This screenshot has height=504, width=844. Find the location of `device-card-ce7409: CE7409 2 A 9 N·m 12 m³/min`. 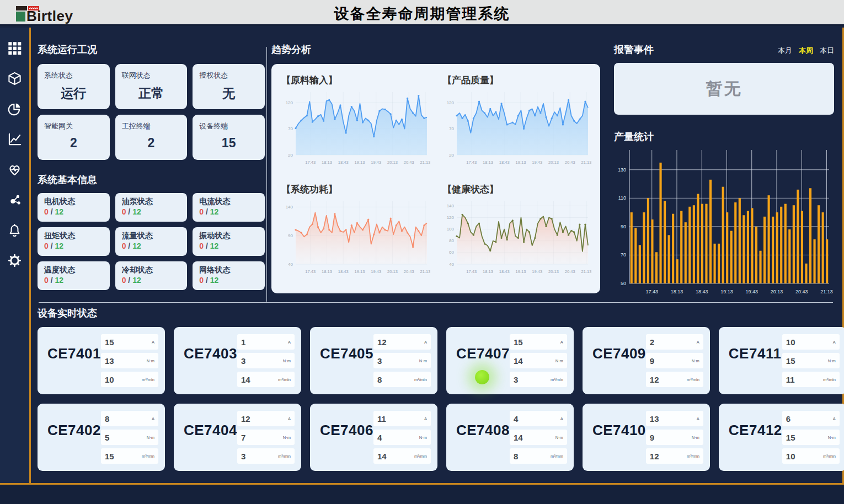

device-card-ce7409: CE7409 2 A 9 N·m 12 m³/min is located at coordinates (647, 361).